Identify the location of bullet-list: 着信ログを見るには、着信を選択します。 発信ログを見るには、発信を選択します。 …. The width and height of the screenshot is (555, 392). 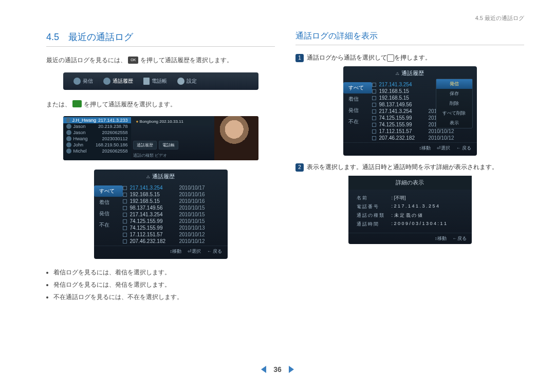
(160, 285).